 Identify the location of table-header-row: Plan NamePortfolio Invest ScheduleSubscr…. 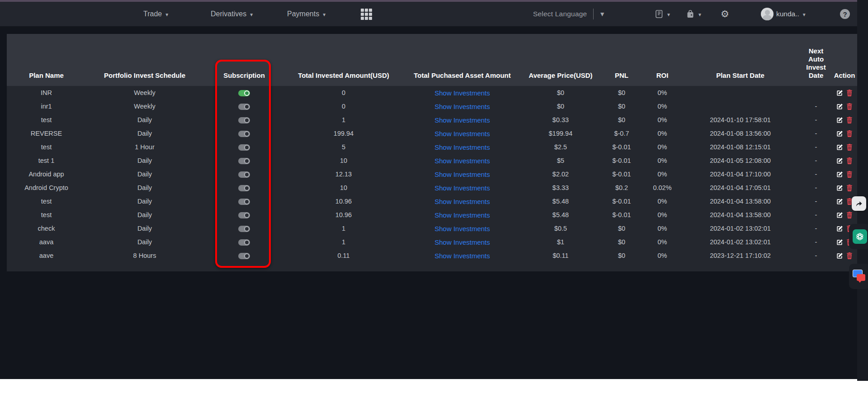
(432, 60).